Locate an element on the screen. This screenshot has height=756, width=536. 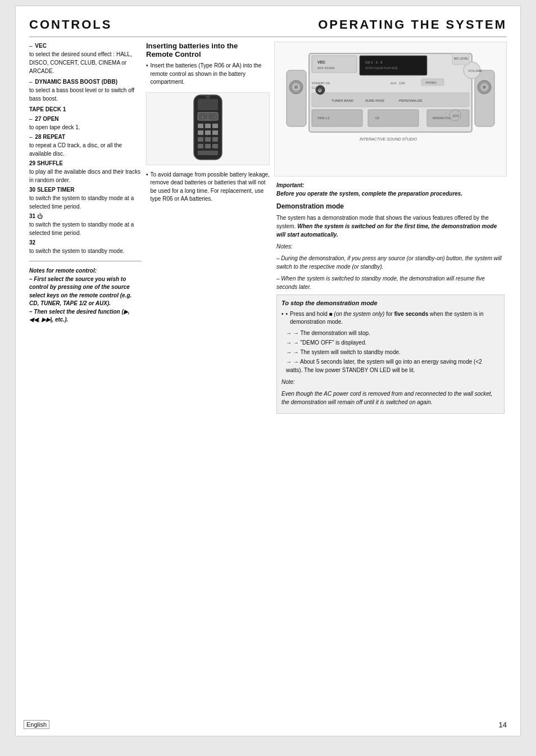
svg-text: VEC is located at coordinates (321, 62).